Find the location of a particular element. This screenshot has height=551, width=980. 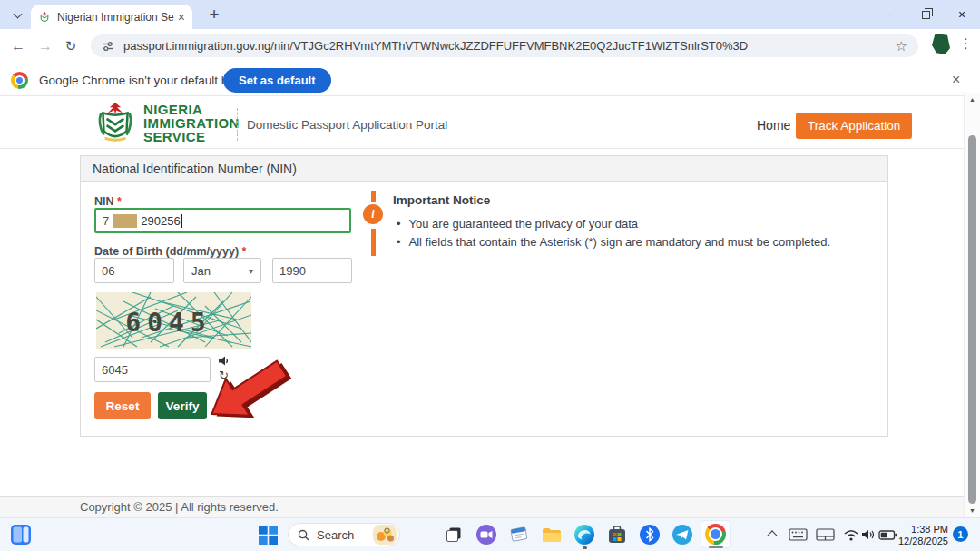

wifi-icon is located at coordinates (851, 536).